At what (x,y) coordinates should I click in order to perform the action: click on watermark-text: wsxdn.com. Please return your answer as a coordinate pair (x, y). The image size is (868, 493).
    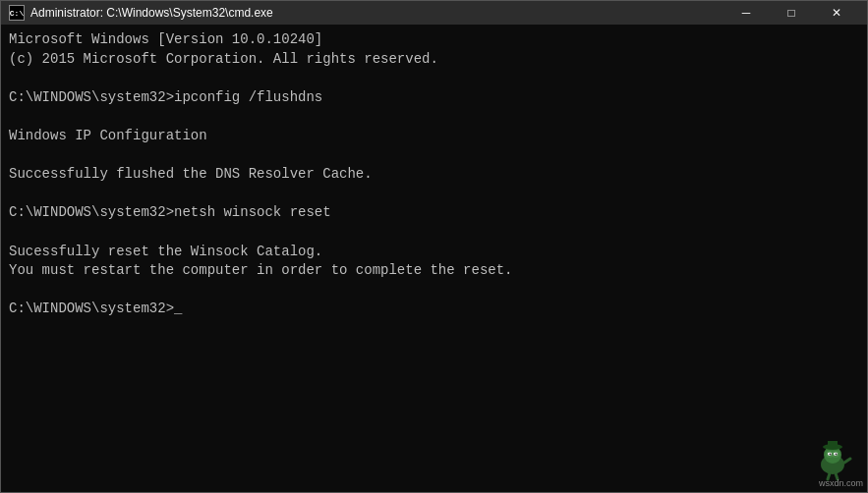
    Looking at the image, I should click on (841, 483).